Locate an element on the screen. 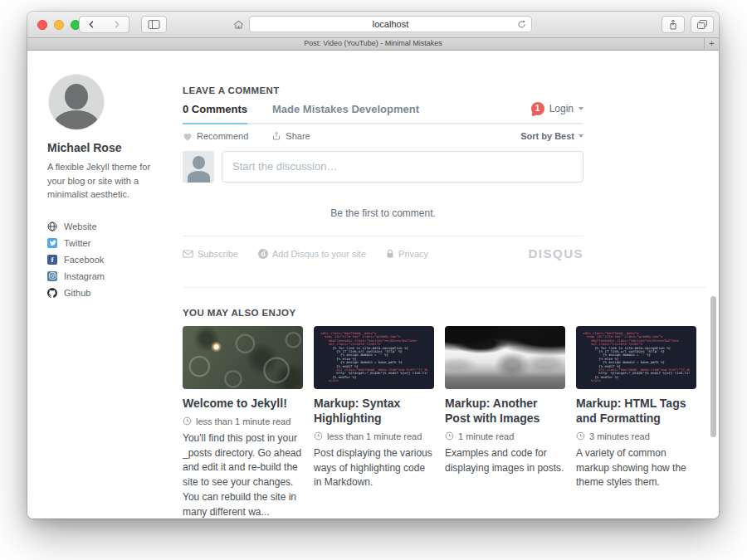 This screenshot has width=747, height=560. disqus-footer: Subscribe d Add Disqus to your site Priv… is located at coordinates (383, 254).